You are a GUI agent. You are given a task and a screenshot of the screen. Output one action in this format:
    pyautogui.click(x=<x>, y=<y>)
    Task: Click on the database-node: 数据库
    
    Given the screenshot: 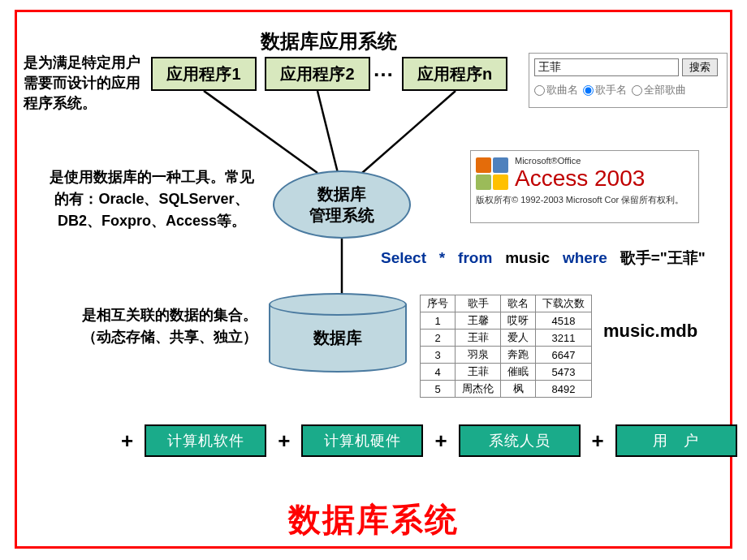 What is the action you would take?
    pyautogui.click(x=338, y=333)
    